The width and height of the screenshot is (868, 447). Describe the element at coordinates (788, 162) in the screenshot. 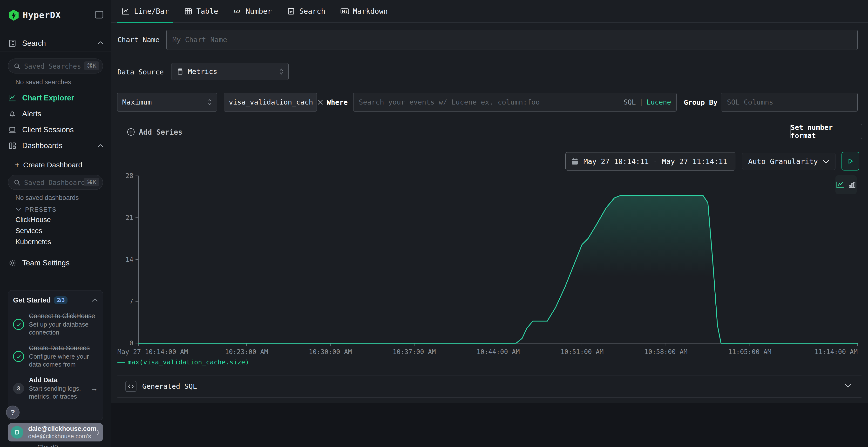

I see `granularity-select: Auto Granularity` at that location.